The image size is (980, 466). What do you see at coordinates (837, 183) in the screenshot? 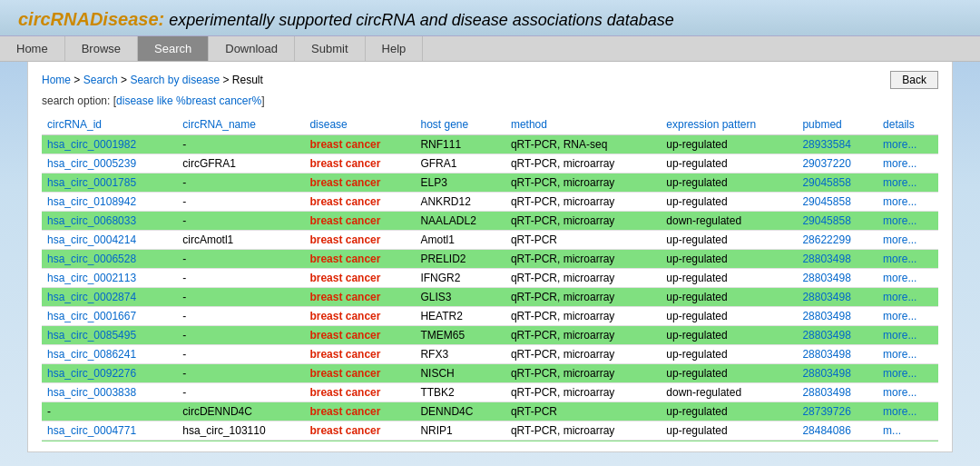
I see `cell-pubmed: 29045858` at bounding box center [837, 183].